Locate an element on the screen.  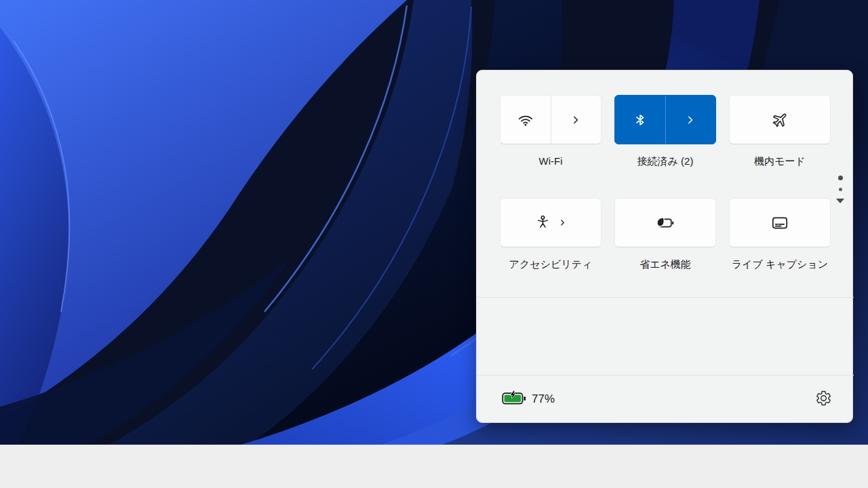
tile-label-live-captions: ライブ キャプション is located at coordinates (780, 264).